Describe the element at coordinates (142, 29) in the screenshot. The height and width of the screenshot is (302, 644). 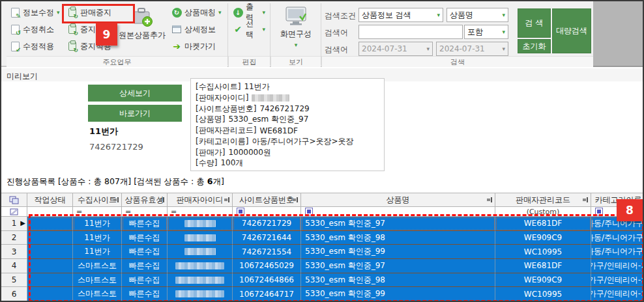
I see `add-original-product-button: 원본상품추가` at that location.